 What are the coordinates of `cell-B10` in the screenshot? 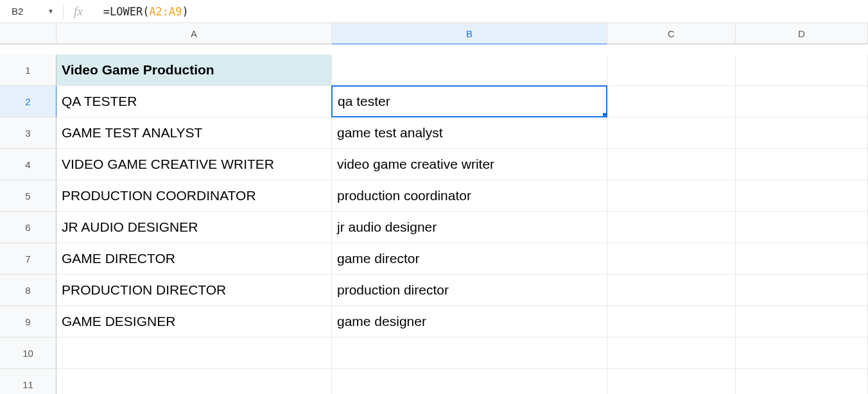 It's located at (470, 353).